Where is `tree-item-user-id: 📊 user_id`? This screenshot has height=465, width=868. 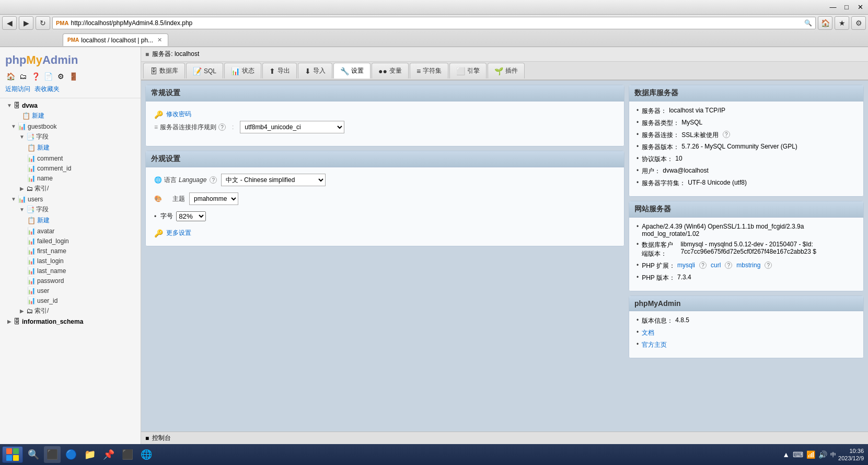 tree-item-user-id: 📊 user_id is located at coordinates (70, 300).